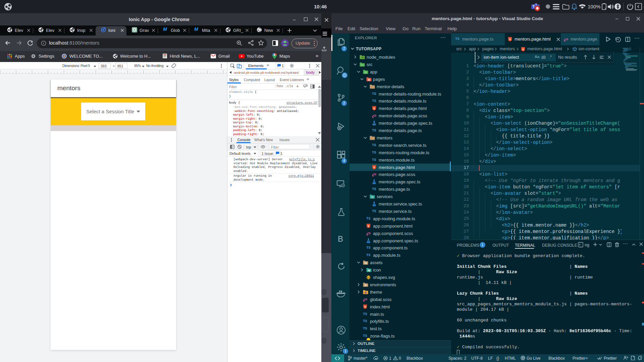  Describe the element at coordinates (368, 278) in the screenshot. I see `svg-text: SVG` at that location.